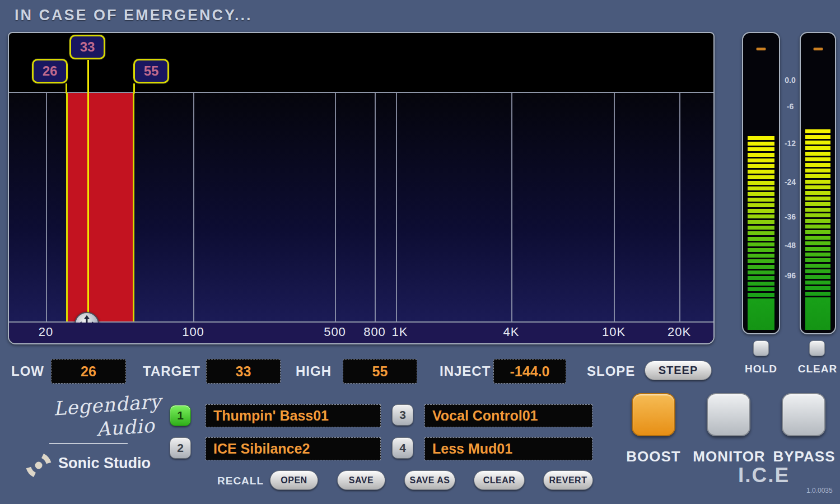 The image size is (840, 504). Describe the element at coordinates (133, 16) in the screenshot. I see `plugin-title: IN CASE OF EMERGENCY...` at that location.